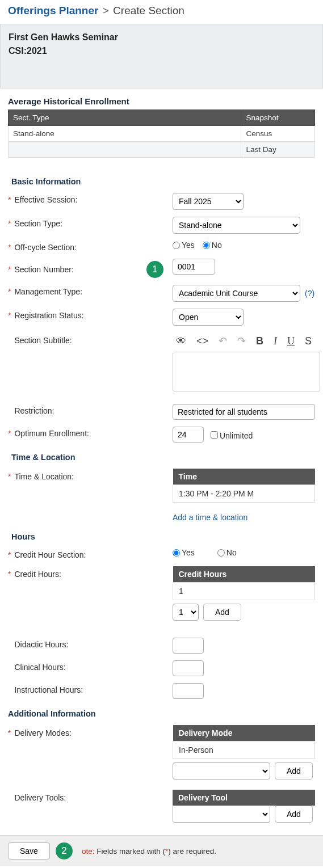  What do you see at coordinates (207, 245) in the screenshot?
I see `radio-offcycle-no` at bounding box center [207, 245].